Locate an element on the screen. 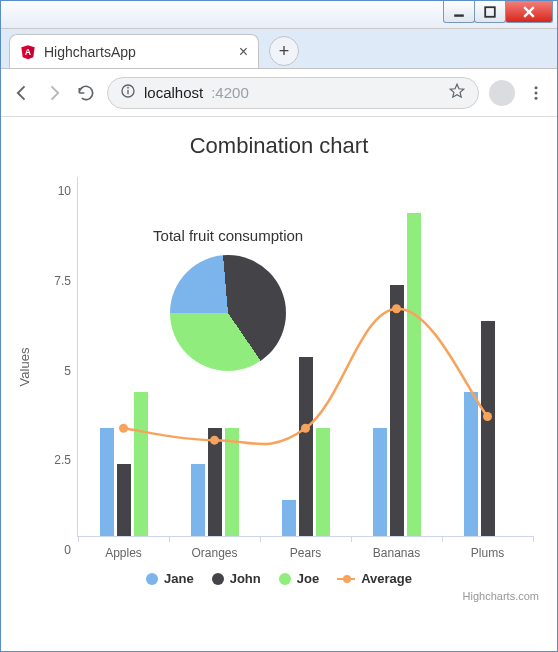 The height and width of the screenshot is (652, 558). pie-chart is located at coordinates (228, 313).